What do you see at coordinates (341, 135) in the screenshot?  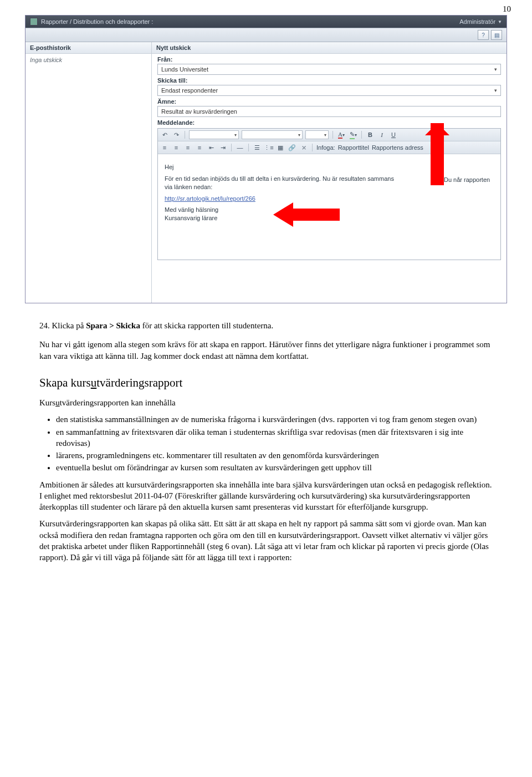 I see `font-color-icon: A▾` at bounding box center [341, 135].